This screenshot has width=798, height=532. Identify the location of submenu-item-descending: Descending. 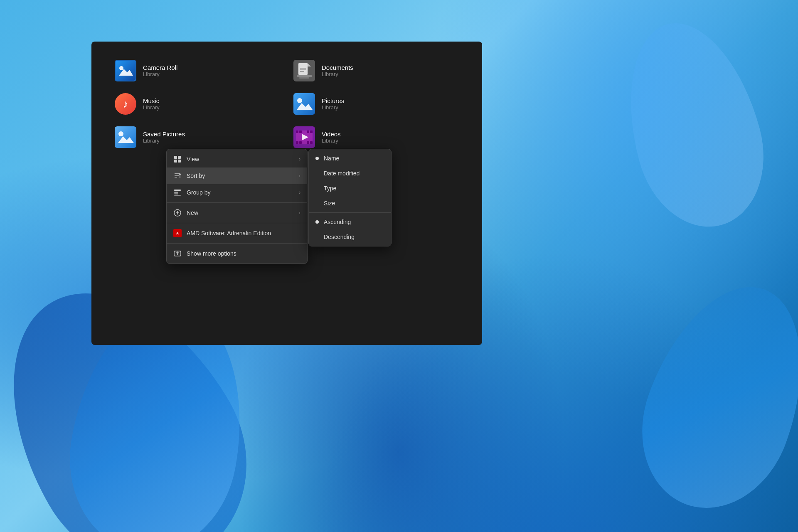
(350, 237).